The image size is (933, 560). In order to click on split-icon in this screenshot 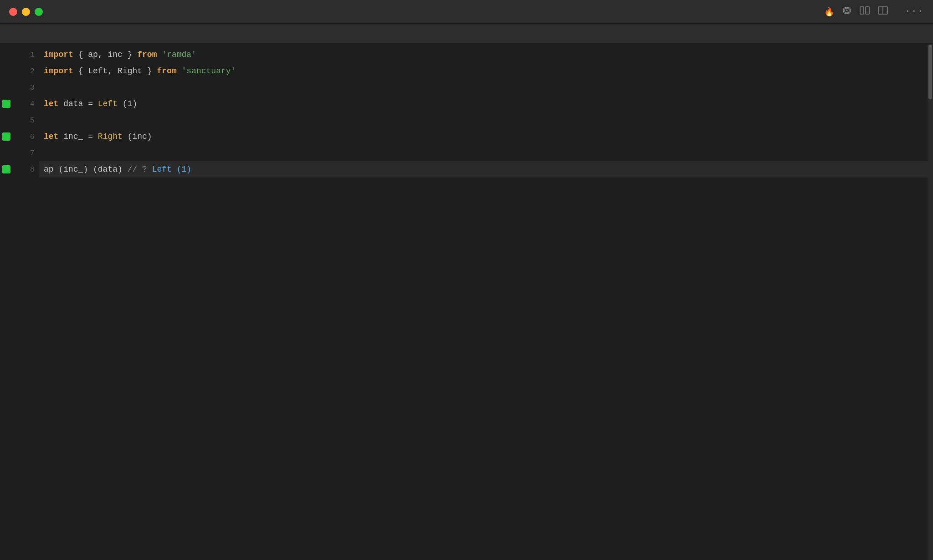, I will do `click(883, 12)`.